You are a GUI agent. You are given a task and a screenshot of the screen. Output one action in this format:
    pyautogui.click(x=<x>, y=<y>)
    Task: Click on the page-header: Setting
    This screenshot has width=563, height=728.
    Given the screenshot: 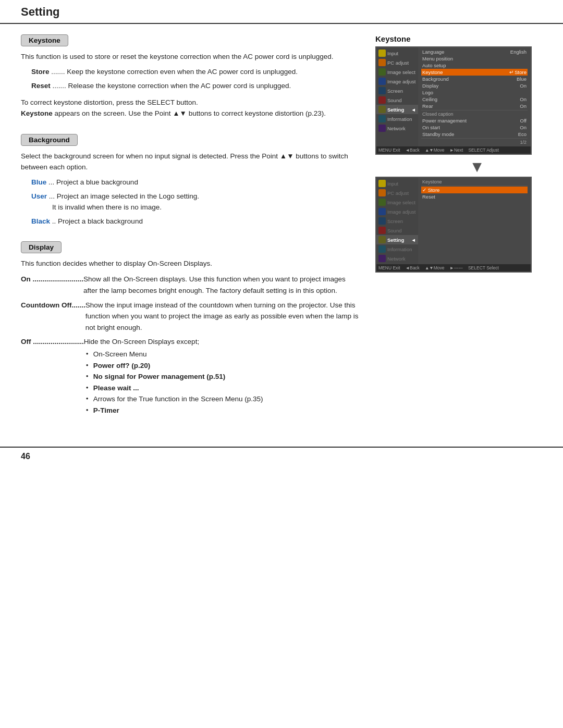 What is the action you would take?
    pyautogui.click(x=282, y=12)
    